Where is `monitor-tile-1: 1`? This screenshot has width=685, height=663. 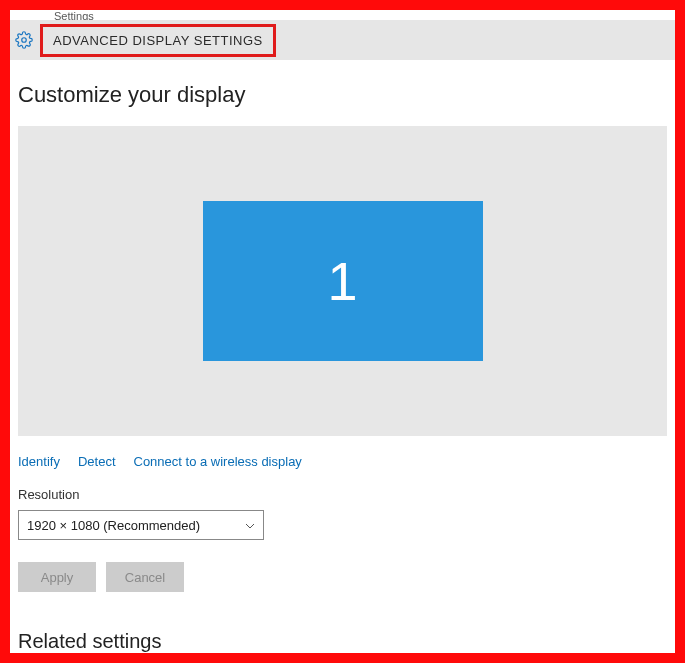
monitor-tile-1: 1 is located at coordinates (343, 281).